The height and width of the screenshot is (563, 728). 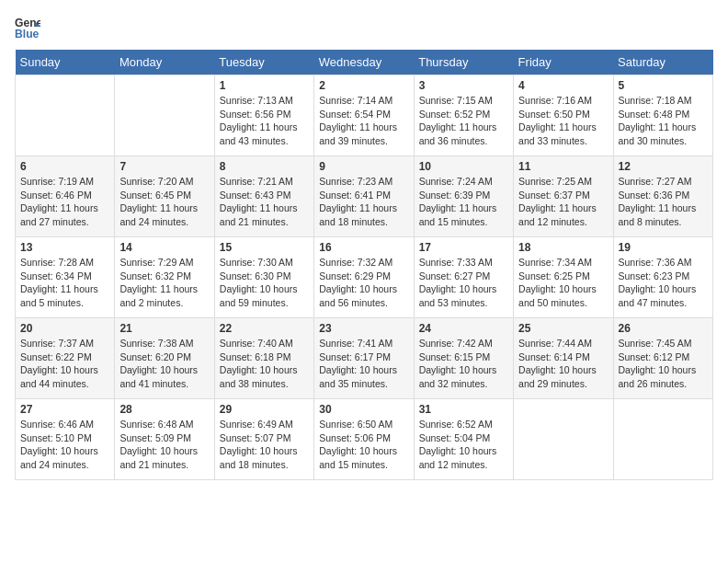 I want to click on page-header: General Blue, so click(x=364, y=28).